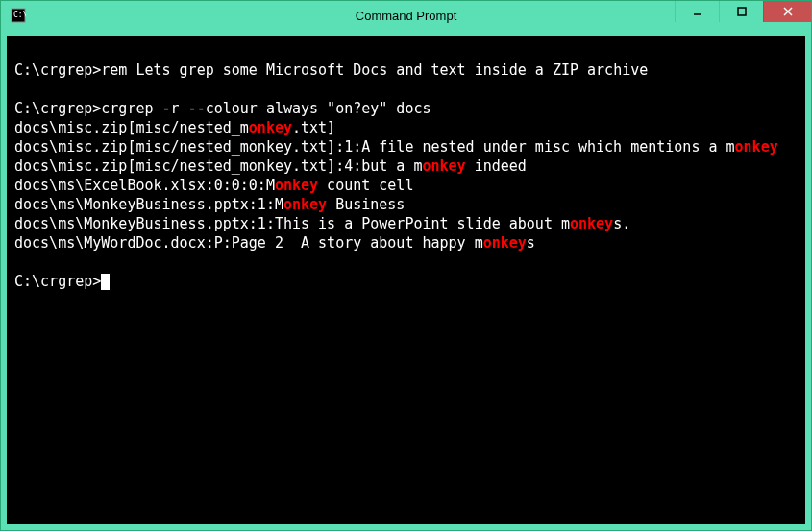  What do you see at coordinates (375, 147) in the screenshot?
I see `text: docs\misc.zip[misc/nested_monkey.txt]:1:…` at bounding box center [375, 147].